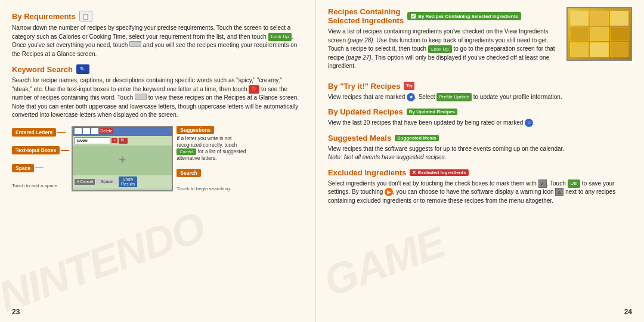 This screenshot has height=322, width=644. What do you see at coordinates (444, 42) in the screenshot?
I see `recipes-containing-text-col: Recipes ContainingSelected Ingredients ✓…` at bounding box center [444, 42].